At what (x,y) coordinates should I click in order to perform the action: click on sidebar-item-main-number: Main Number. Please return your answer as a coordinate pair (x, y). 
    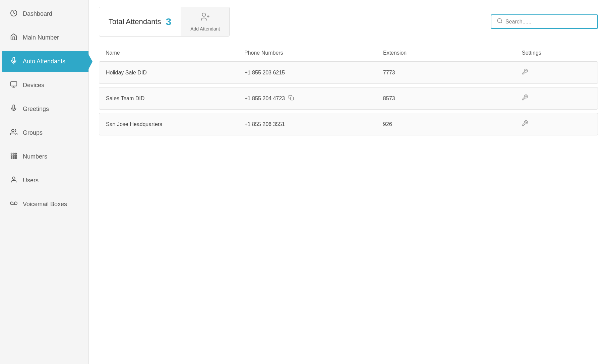
    Looking at the image, I should click on (44, 38).